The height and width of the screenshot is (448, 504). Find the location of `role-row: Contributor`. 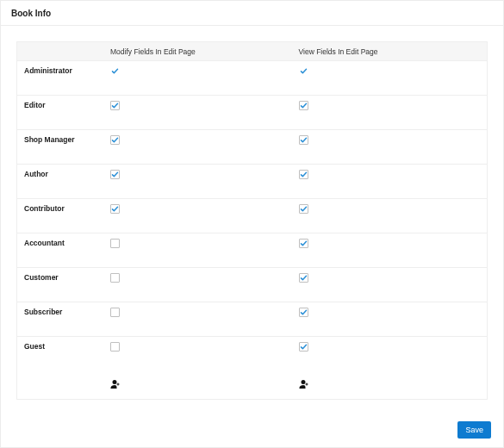

role-row: Contributor is located at coordinates (252, 216).